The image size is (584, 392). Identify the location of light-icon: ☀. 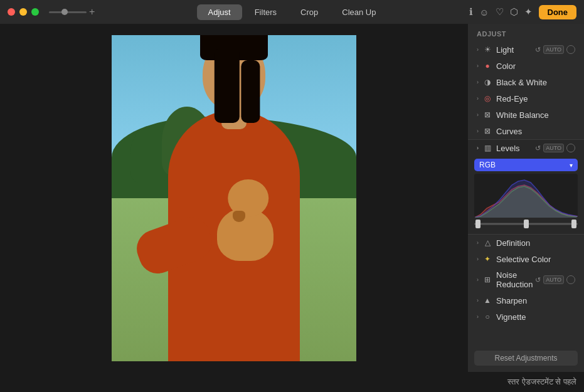
(487, 50).